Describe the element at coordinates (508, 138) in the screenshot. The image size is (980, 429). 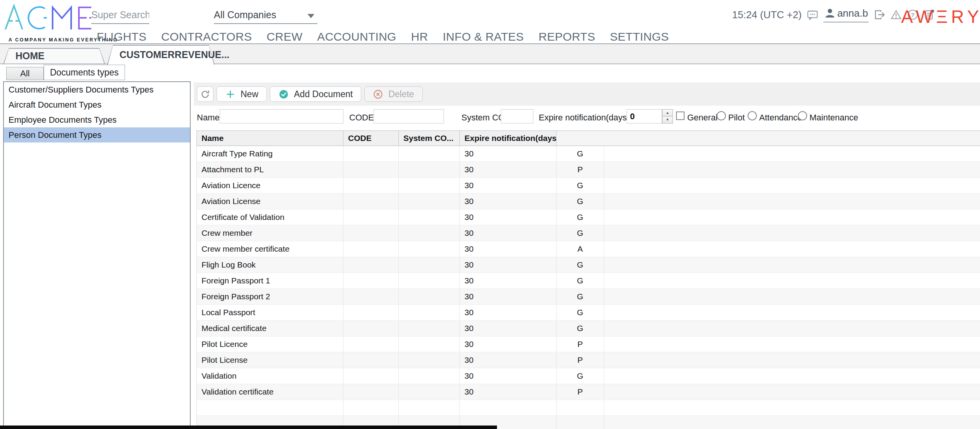
I see `column-header-expire: Expire notification(days)` at that location.